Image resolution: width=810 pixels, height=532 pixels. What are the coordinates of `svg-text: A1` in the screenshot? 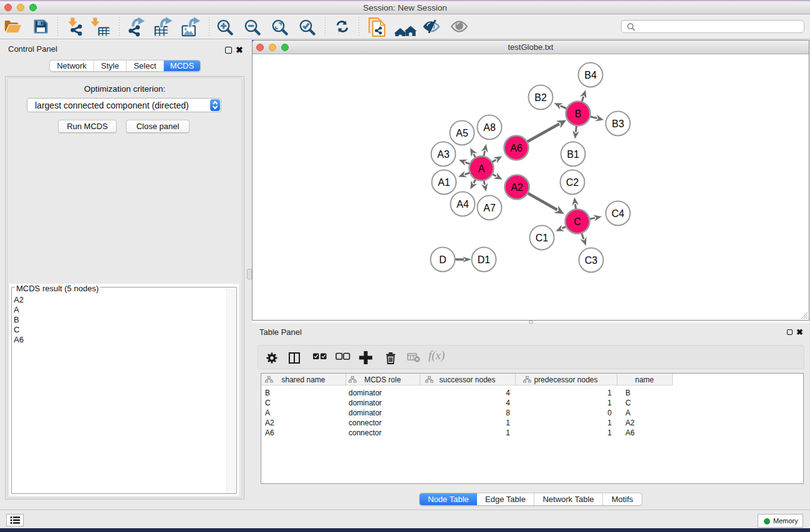 It's located at (444, 182).